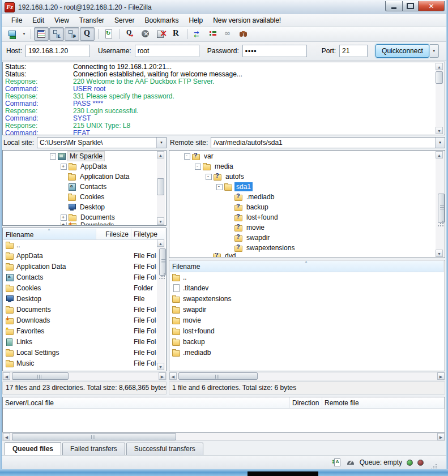 This screenshot has height=476, width=448. Describe the element at coordinates (80, 309) in the screenshot. I see `file-row-documents: DocumentsFile Folder` at that location.